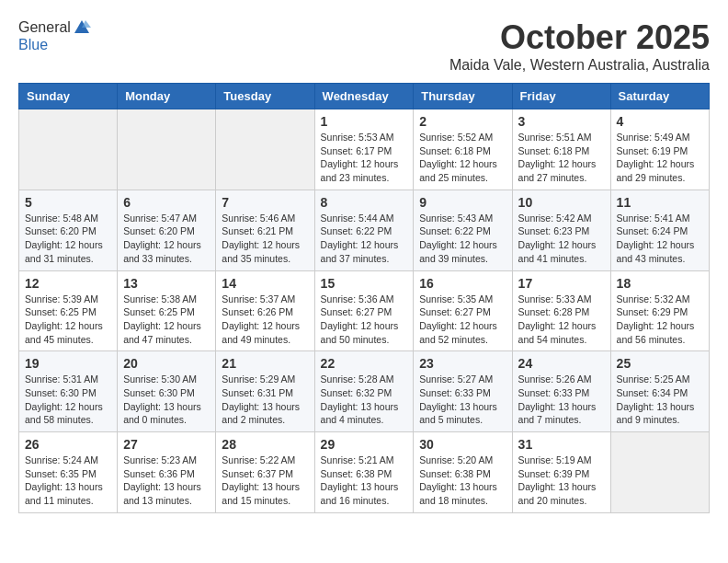  What do you see at coordinates (166, 399) in the screenshot?
I see `day-info: Sunrise: 5:30 AM Sunset: 6:30 PM Dayligh…` at bounding box center [166, 399].